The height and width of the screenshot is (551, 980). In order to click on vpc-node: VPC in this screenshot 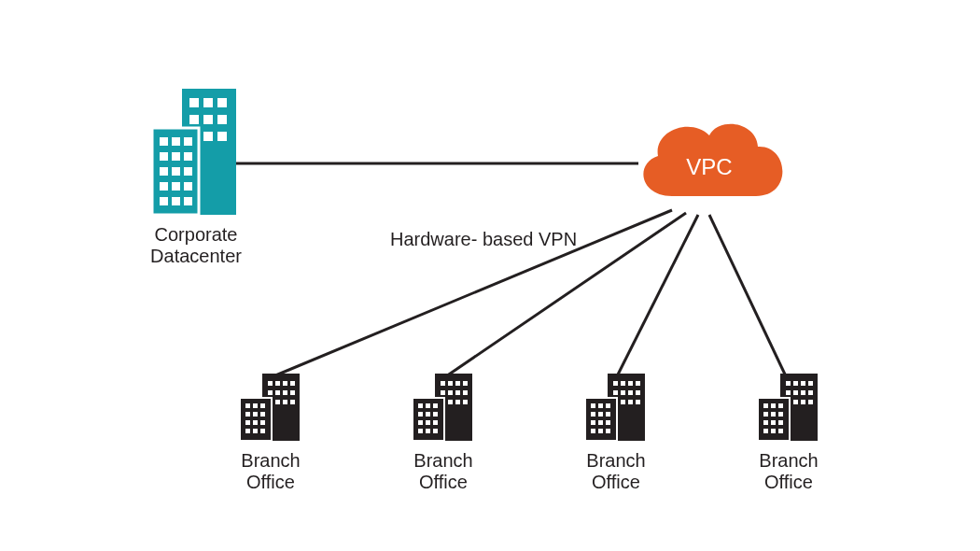, I will do `click(709, 165)`.